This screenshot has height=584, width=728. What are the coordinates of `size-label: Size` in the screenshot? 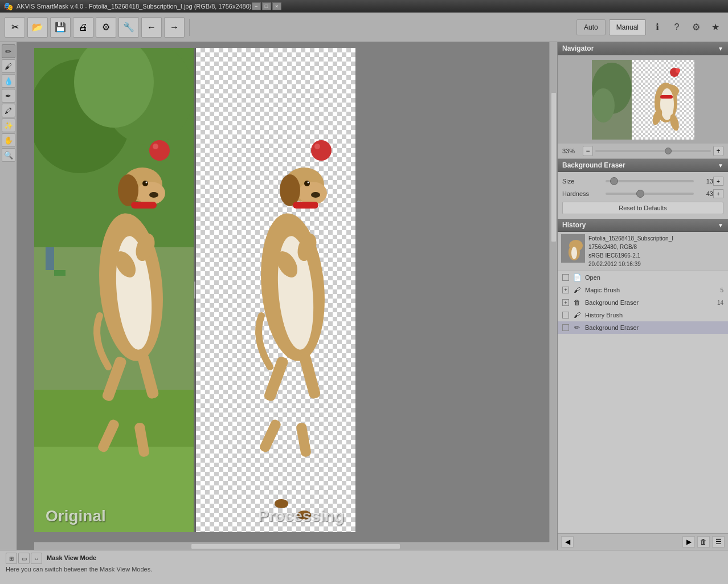 It's located at (582, 181).